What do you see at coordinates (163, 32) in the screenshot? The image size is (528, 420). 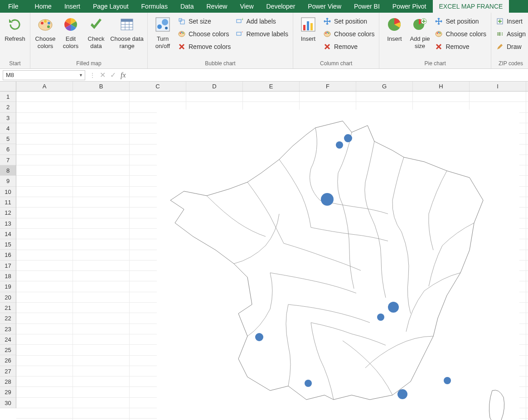 I see `bubble-turn-button: Turn on/off` at bounding box center [163, 32].